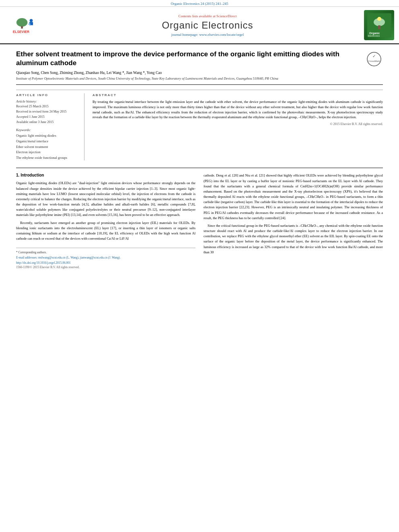  Describe the element at coordinates (106, 175) in the screenshot. I see `introduction-heading: 1. Introduction` at that location.